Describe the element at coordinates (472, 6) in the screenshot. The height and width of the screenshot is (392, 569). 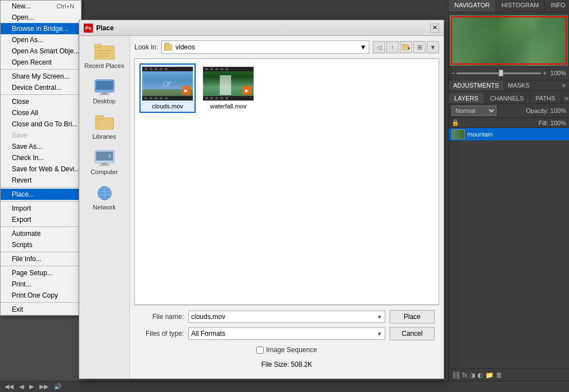
I see `tab-navigator: NAVIGATOR` at that location.